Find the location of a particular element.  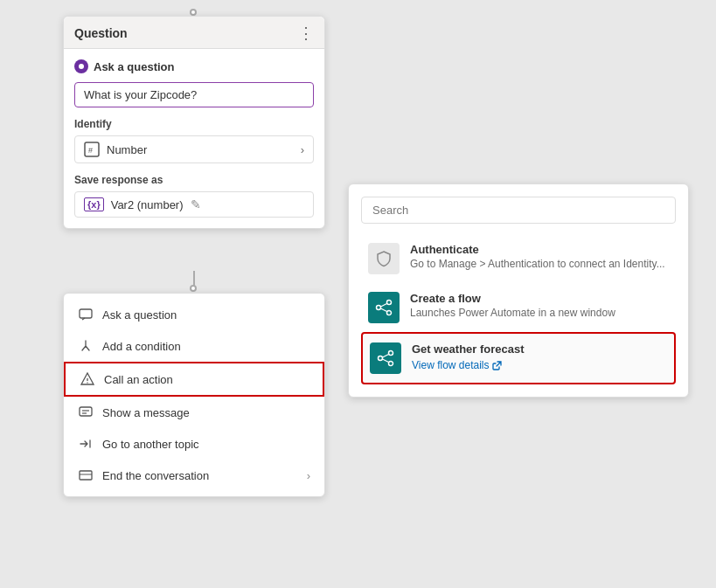

shield-icon is located at coordinates (384, 259).